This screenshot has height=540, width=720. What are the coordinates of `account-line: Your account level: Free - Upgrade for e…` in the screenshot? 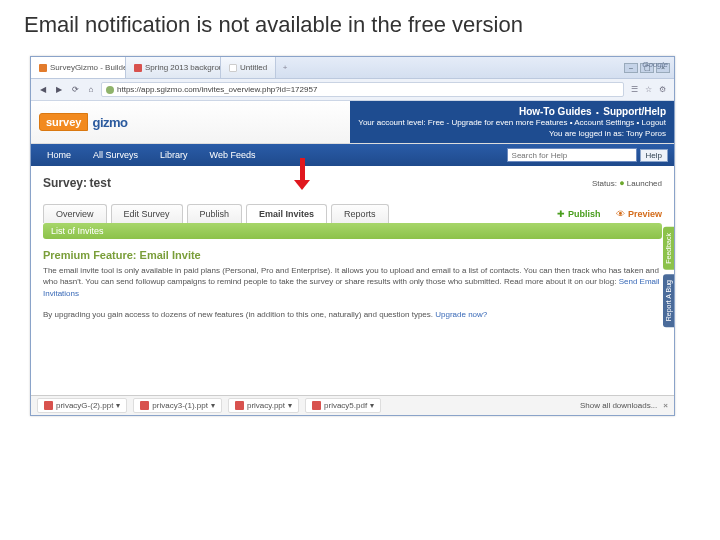 It's located at (512, 122).